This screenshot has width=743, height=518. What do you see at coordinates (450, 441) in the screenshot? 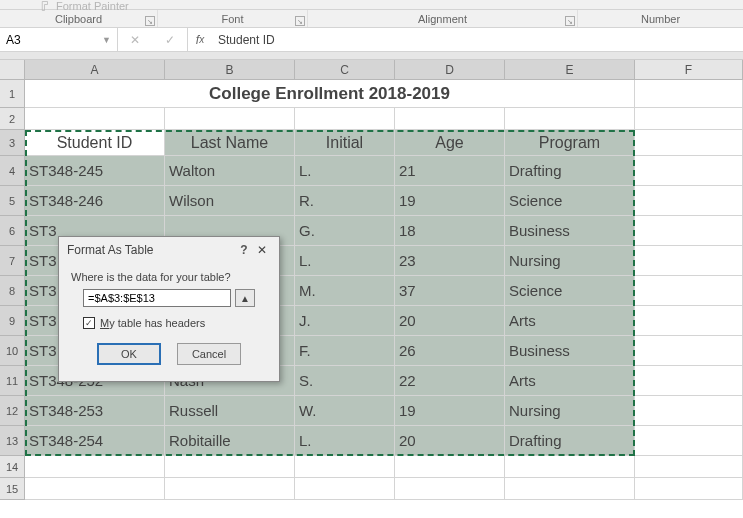
I see `cell-D13: 20` at bounding box center [450, 441].